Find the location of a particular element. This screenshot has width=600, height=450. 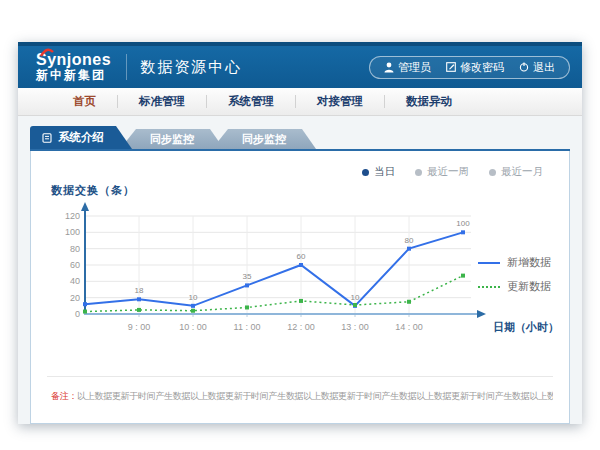

tab-sync-monitor-1: 同步监控 is located at coordinates (172, 139).